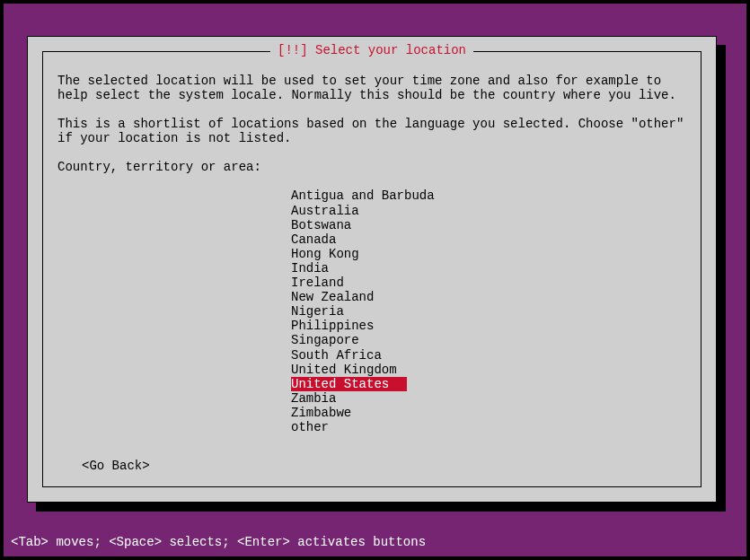  What do you see at coordinates (333, 326) in the screenshot?
I see `location-item: Philippines` at bounding box center [333, 326].